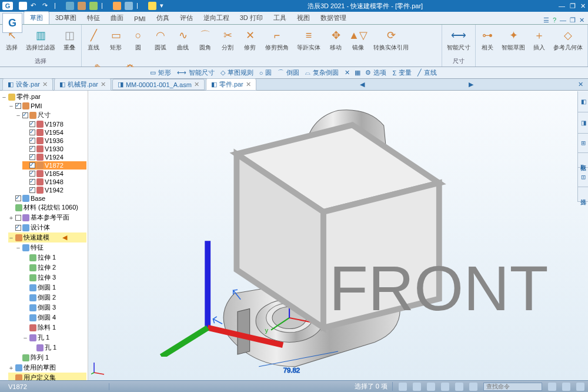  What do you see at coordinates (280, 18) in the screenshot?
I see `ribbon-tab: 工具` at bounding box center [280, 18].